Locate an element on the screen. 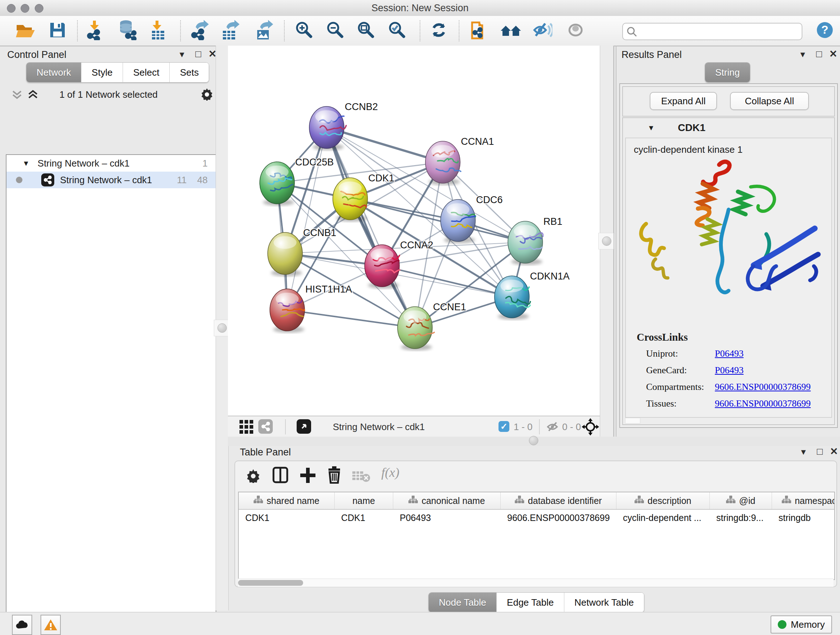  network-share-badge-icon is located at coordinates (265, 426).